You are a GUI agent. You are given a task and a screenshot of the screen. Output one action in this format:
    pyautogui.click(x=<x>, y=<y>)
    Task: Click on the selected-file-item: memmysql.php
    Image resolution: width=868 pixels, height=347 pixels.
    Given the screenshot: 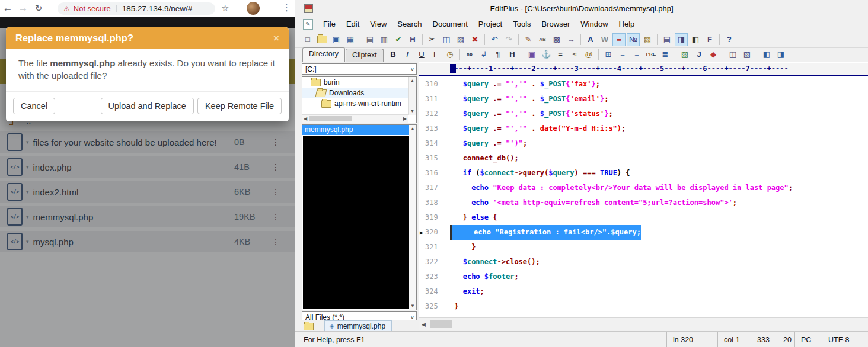 What is the action you would take?
    pyautogui.click(x=356, y=130)
    